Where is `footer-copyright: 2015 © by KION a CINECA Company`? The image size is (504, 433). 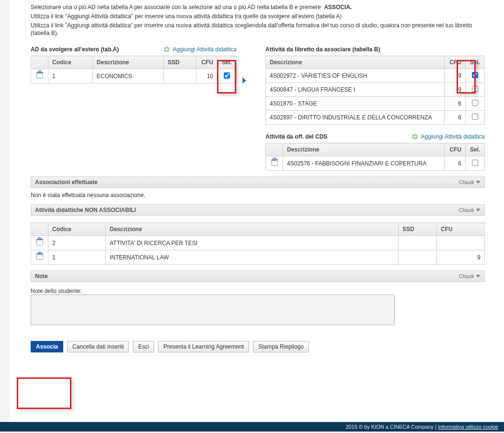
footer-copyright: 2015 © by KION a CINECA Company is located at coordinates (389, 427).